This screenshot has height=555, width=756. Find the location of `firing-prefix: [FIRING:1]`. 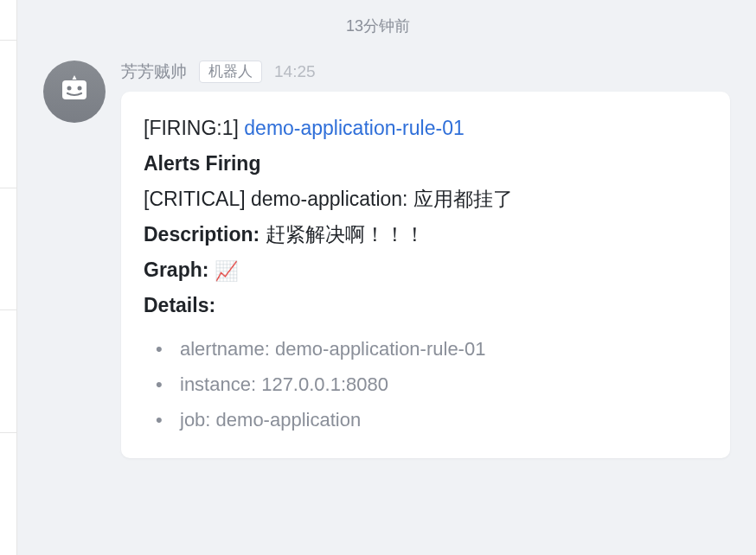

firing-prefix: [FIRING:1] is located at coordinates (194, 128).